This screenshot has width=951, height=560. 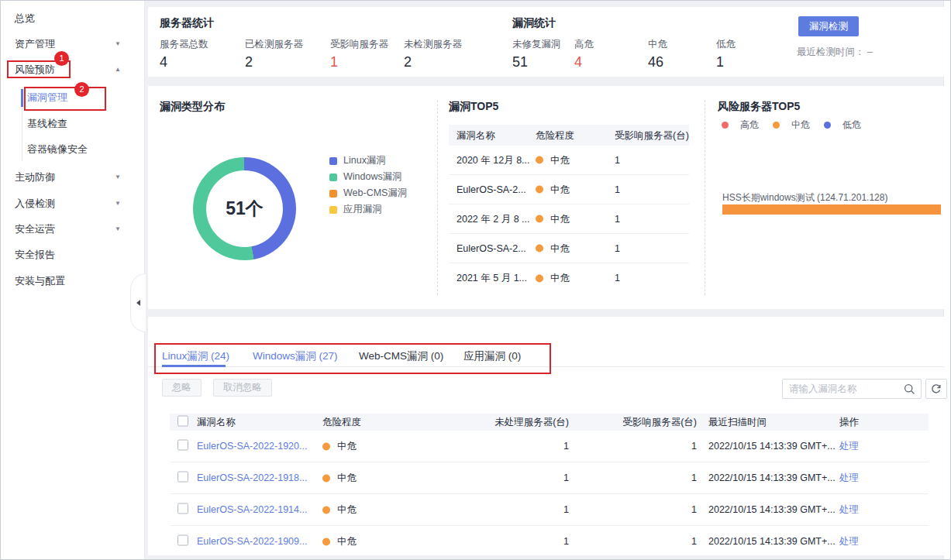 I want to click on active-tab-indicator, so click(x=194, y=366).